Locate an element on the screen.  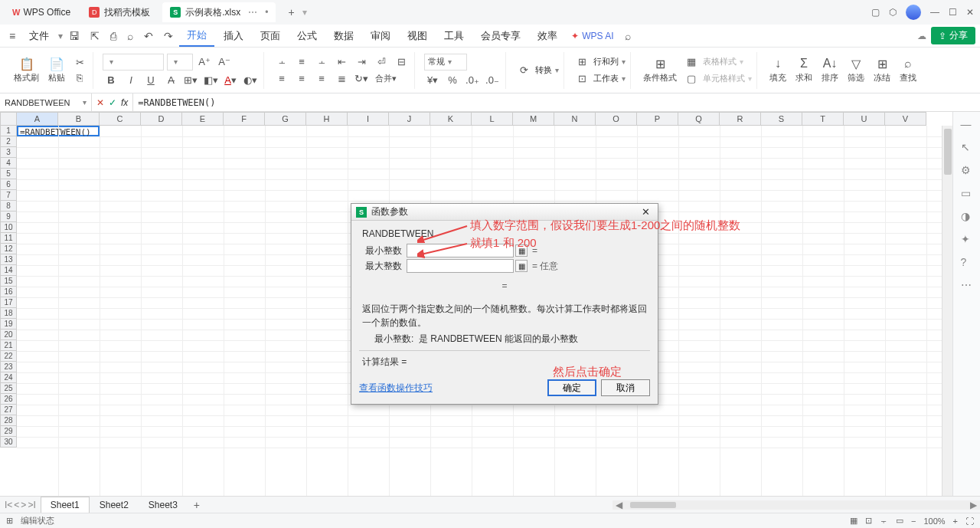
increase-font-icon: A⁺ is located at coordinates (204, 62).